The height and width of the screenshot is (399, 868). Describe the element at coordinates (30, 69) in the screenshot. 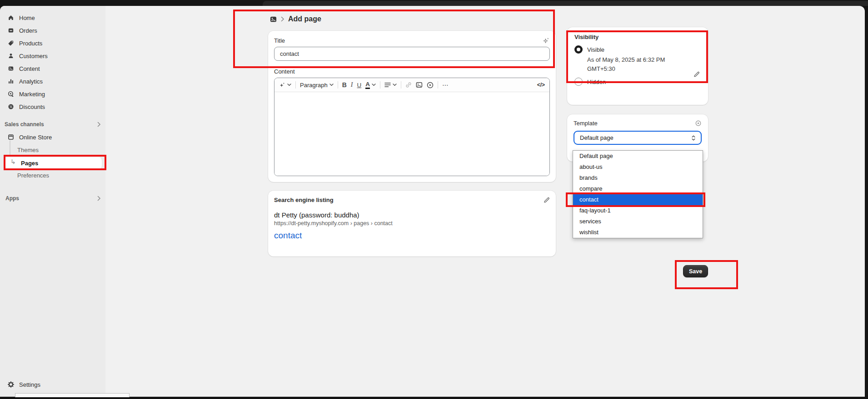

I see `sidebar-item-label: Content` at that location.